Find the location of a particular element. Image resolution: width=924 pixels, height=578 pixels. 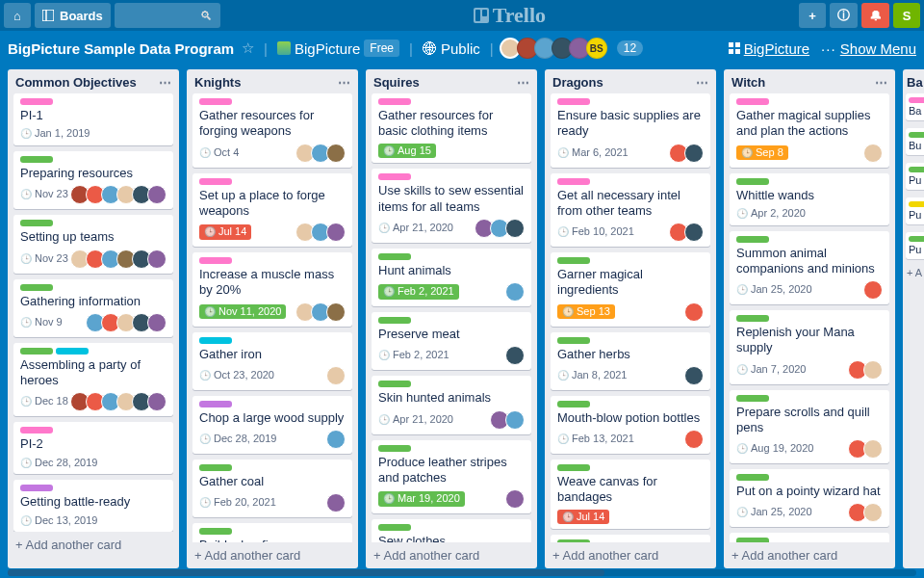

list-title: Dragons is located at coordinates (578, 83).